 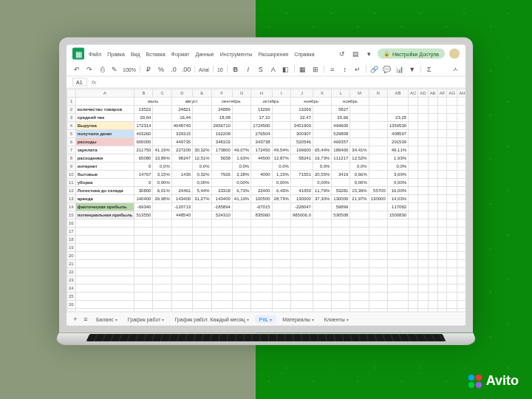 I want to click on menu-tools: Инструменты, so click(x=236, y=53).